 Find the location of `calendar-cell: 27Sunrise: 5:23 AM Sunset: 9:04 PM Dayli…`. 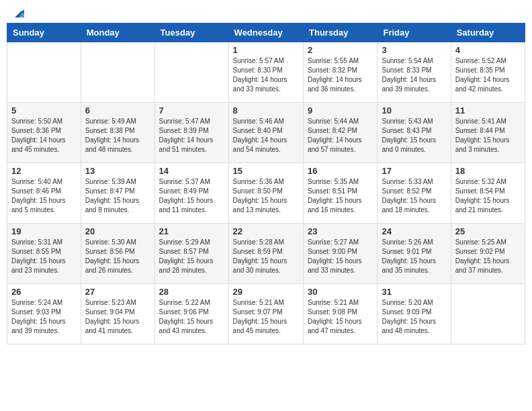

calendar-cell: 27Sunrise: 5:23 AM Sunset: 9:04 PM Dayli… is located at coordinates (118, 314).